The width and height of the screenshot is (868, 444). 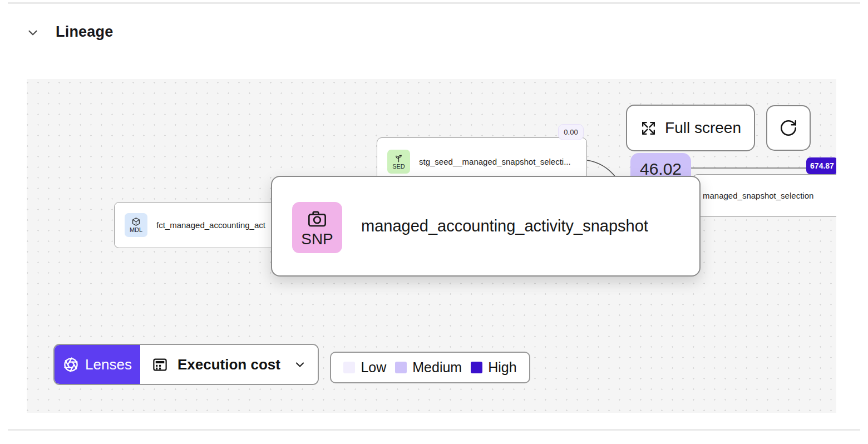 What do you see at coordinates (437, 367) in the screenshot?
I see `legend-label: Medium` at bounding box center [437, 367].